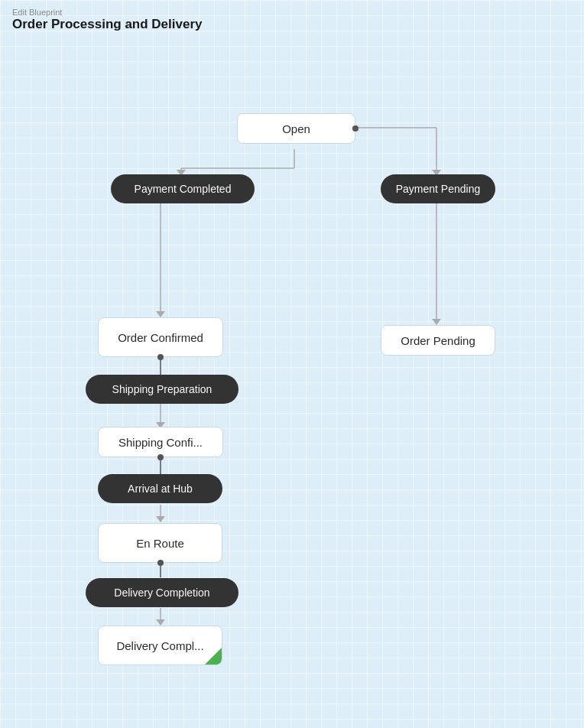 Image resolution: width=584 pixels, height=728 pixels. What do you see at coordinates (161, 457) in the screenshot?
I see `shipping-confirmation-bottom-dot` at bounding box center [161, 457].